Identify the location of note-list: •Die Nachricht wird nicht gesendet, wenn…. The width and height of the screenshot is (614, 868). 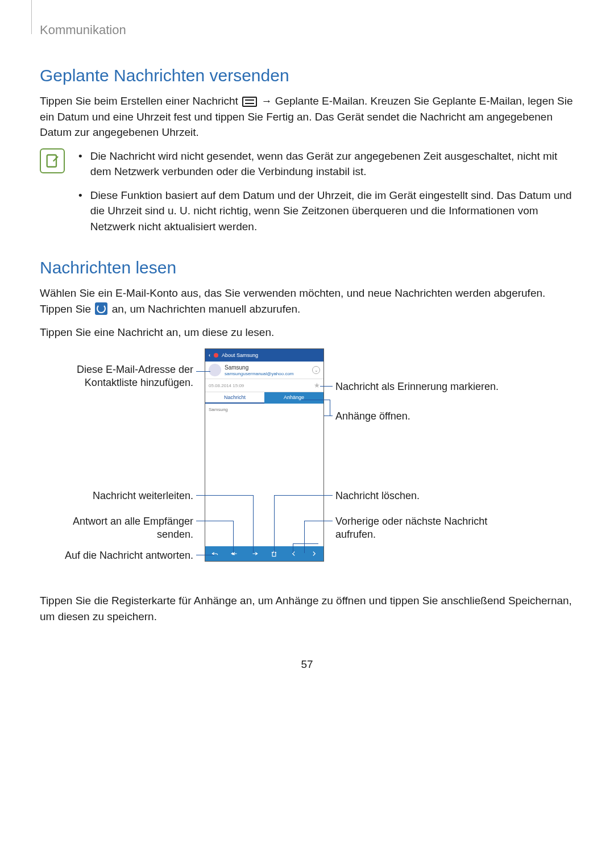
(326, 196).